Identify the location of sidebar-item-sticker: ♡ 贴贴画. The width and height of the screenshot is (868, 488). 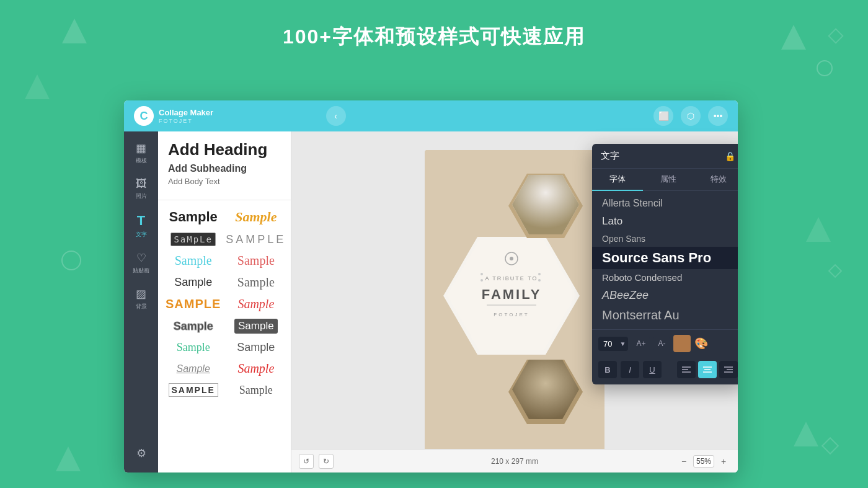
(141, 263).